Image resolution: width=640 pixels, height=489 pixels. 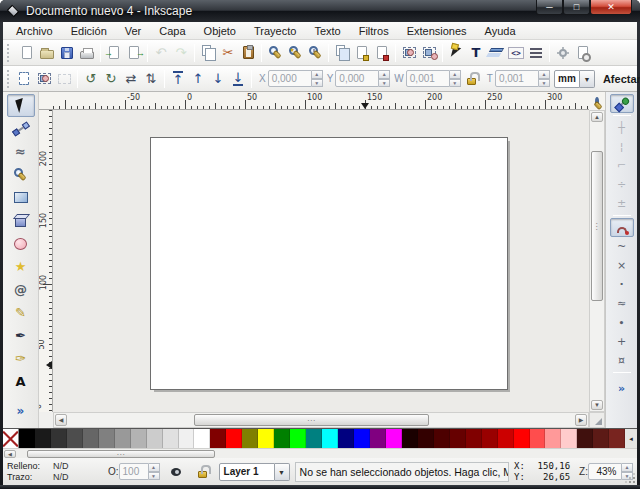 What do you see at coordinates (21, 198) in the screenshot?
I see `rectangle-tool` at bounding box center [21, 198].